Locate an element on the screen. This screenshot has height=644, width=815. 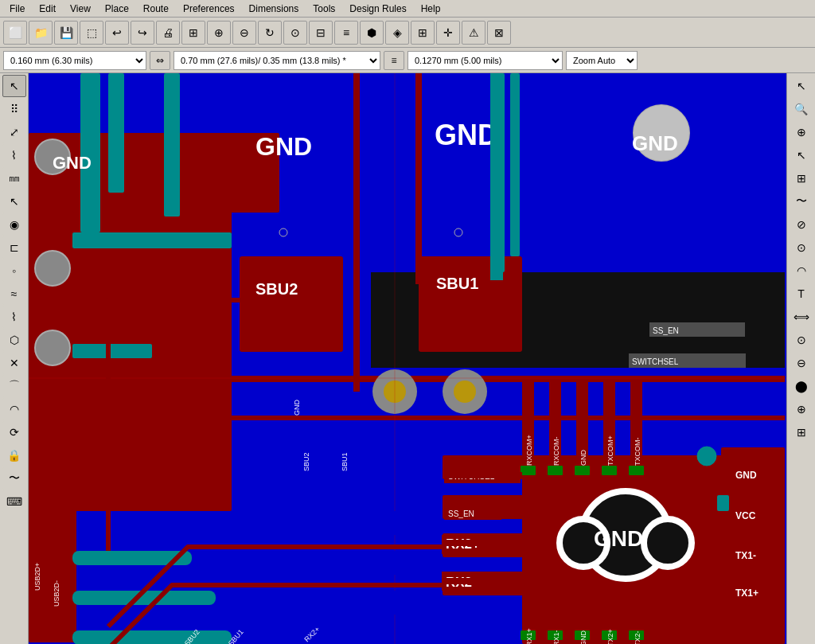
svg-text: USB2D- is located at coordinates (57, 594).